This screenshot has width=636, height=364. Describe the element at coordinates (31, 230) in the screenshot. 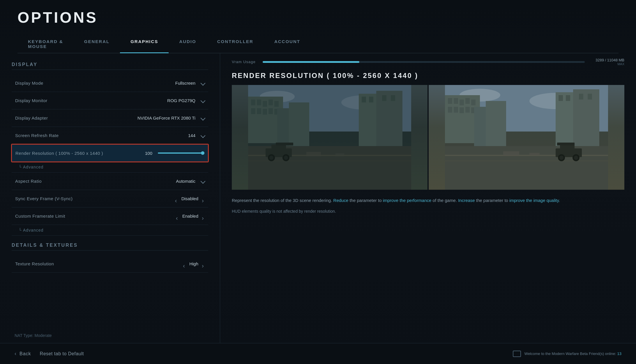

I see `advanced-label-2: └ Advanced` at that location.